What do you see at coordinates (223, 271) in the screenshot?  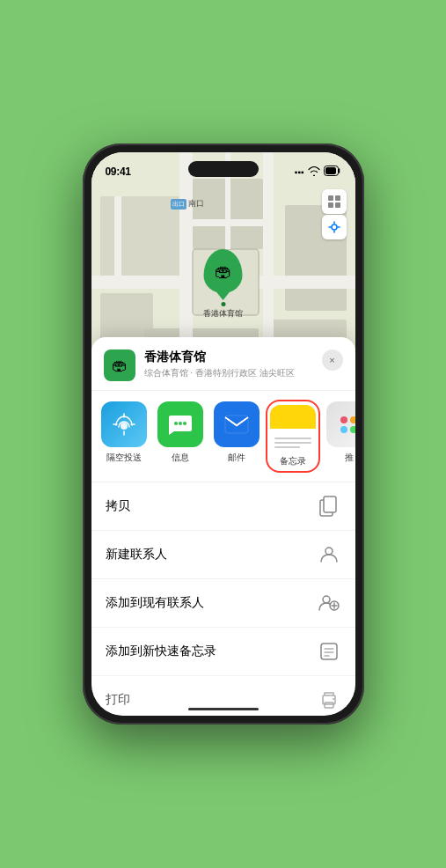 I see `marker-stadium-icon: 🏟` at bounding box center [223, 271].